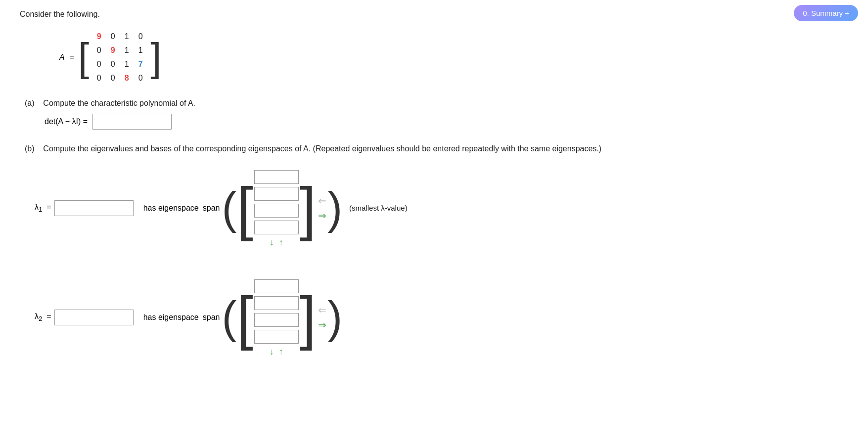 This screenshot has width=868, height=447. What do you see at coordinates (322, 216) in the screenshot?
I see `right-side-arrow-1: ⇒` at bounding box center [322, 216].